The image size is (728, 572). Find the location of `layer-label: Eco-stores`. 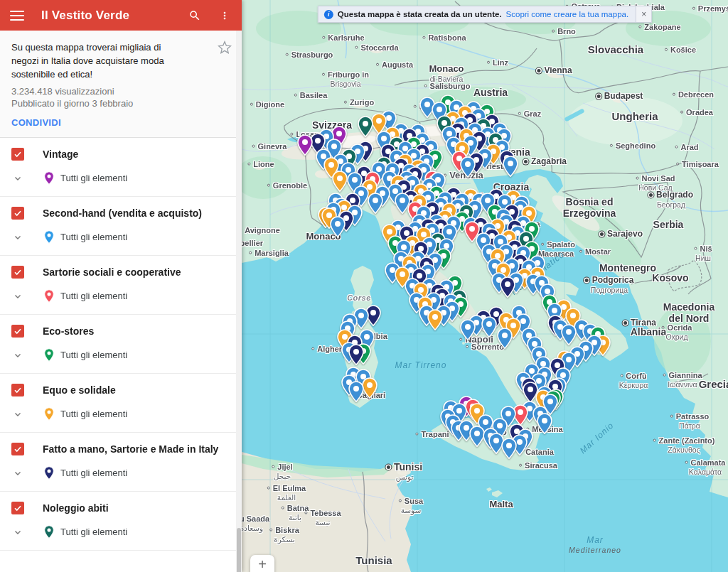

layer-label: Eco-stores is located at coordinates (68, 331).